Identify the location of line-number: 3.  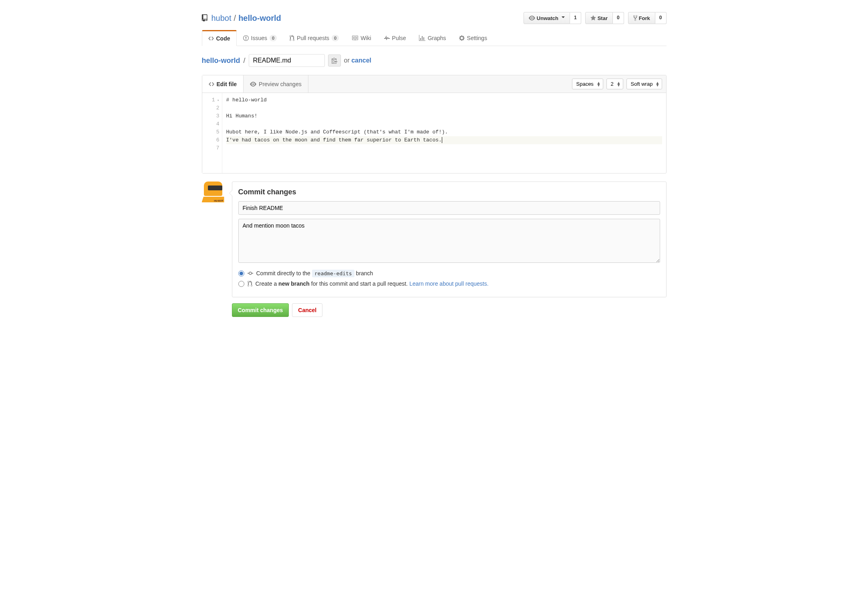
(212, 116).